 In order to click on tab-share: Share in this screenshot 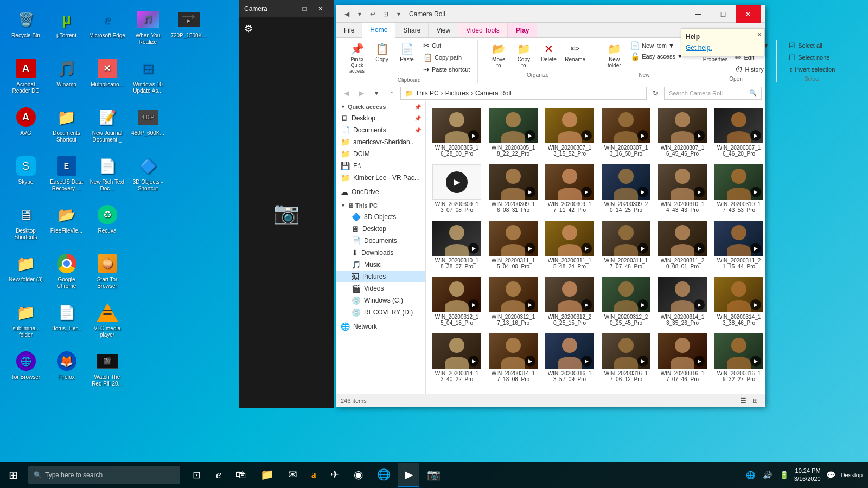, I will do `click(412, 30)`.